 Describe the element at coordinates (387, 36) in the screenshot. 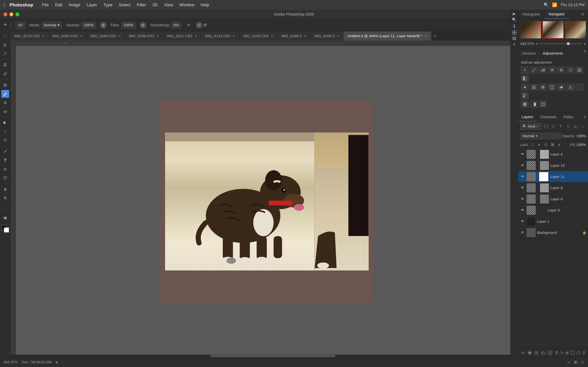

I see `tab-untitled4: Untitled-4 @ 494% (Layer 11, Layer Mask/…` at that location.